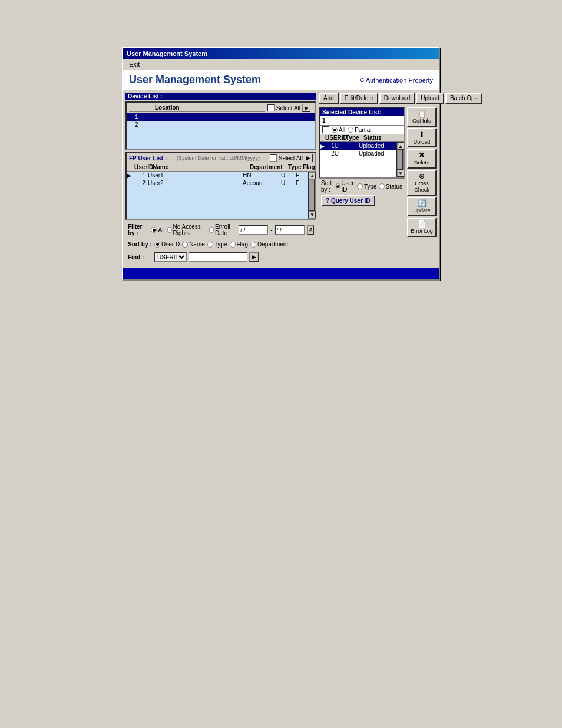 The width and height of the screenshot is (562, 728). Describe the element at coordinates (306, 108) in the screenshot. I see `device-expand-arrow: ▶` at that location.